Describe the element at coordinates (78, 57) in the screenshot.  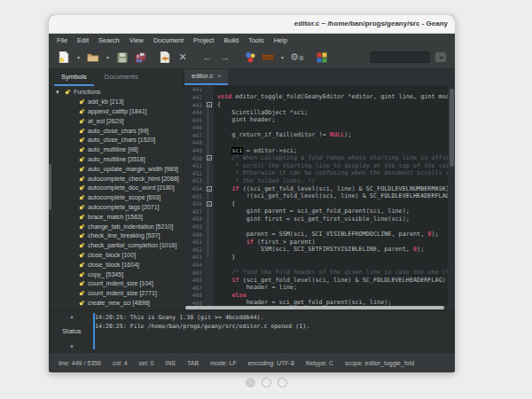
I see `new-file-menu-caret: ▾` at that location.